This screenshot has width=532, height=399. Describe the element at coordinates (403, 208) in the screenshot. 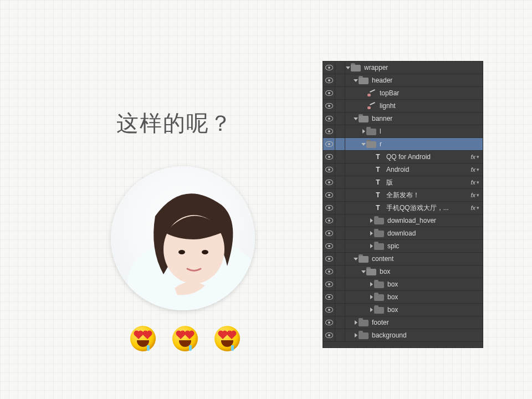

I see `layer-row: T手机QQ游戏大厅，...fx▾` at that location.